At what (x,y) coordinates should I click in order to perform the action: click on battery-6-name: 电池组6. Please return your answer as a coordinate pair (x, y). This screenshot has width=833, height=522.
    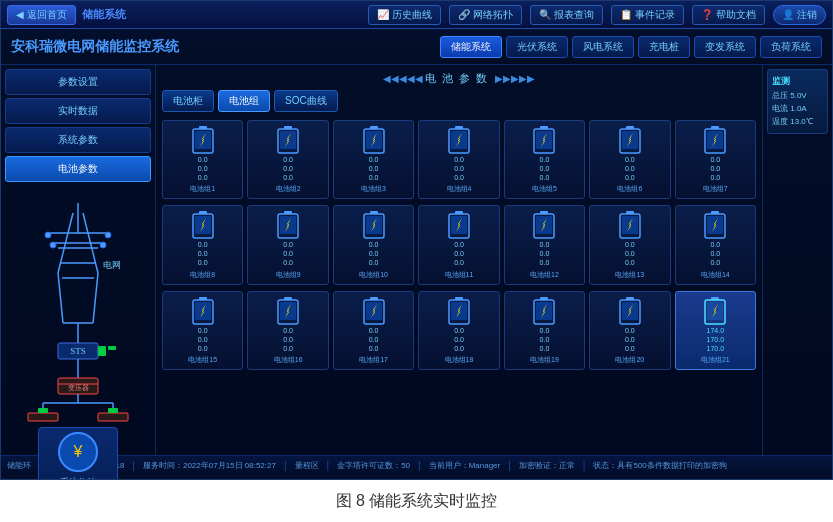
    Looking at the image, I should click on (630, 189).